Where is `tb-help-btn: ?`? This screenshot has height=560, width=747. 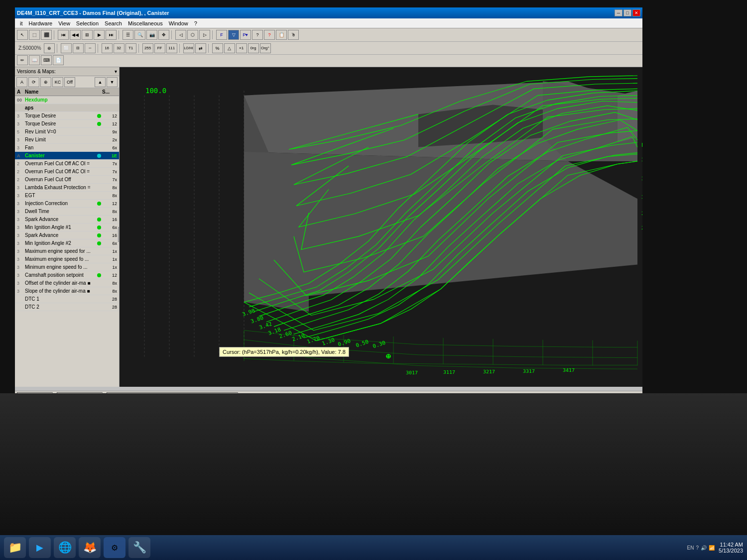 tb-help-btn: ? is located at coordinates (269, 35).